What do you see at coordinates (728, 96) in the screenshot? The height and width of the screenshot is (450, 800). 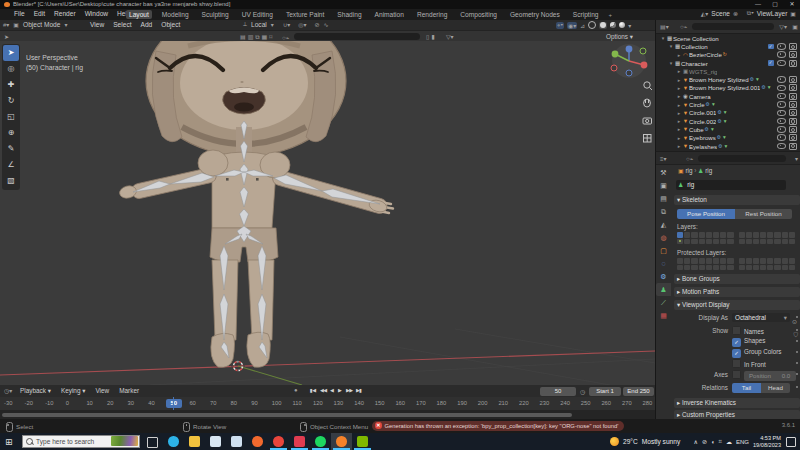 I see `outliner-row: ▸◉Camera` at bounding box center [728, 96].